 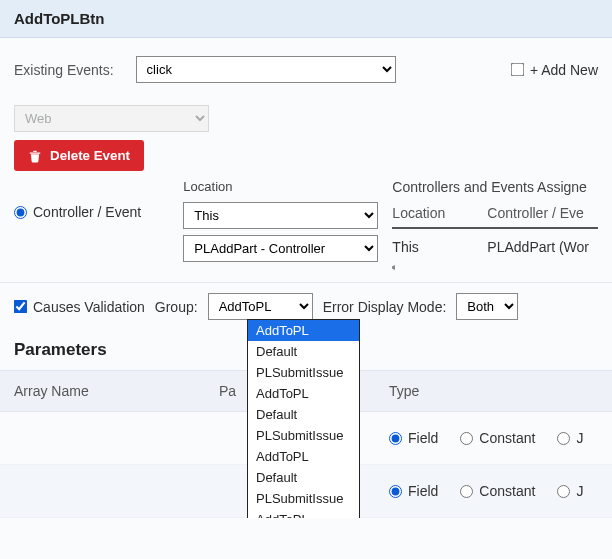 What do you see at coordinates (495, 187) in the screenshot?
I see `assigned-title: Controllers and Events Assigne` at bounding box center [495, 187].